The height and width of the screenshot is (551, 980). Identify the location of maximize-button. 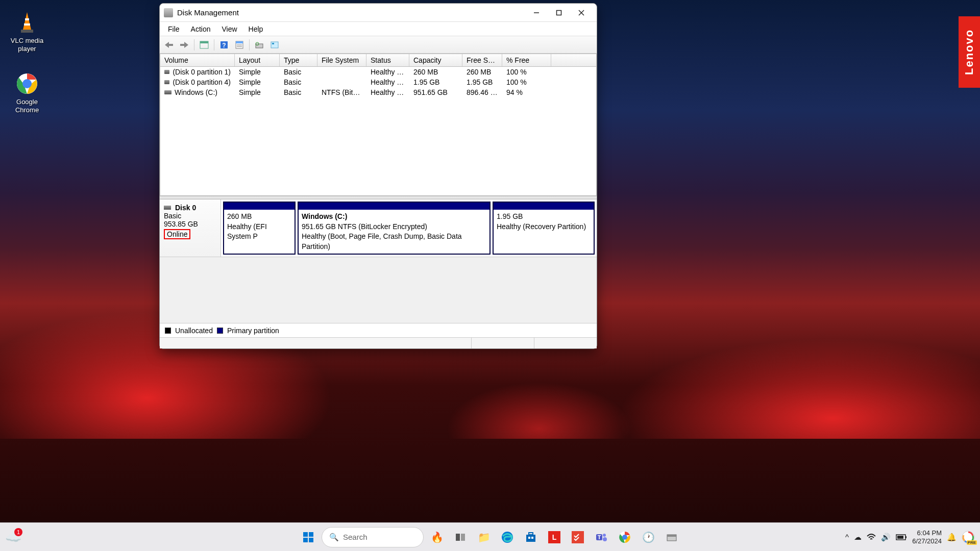
(559, 13).